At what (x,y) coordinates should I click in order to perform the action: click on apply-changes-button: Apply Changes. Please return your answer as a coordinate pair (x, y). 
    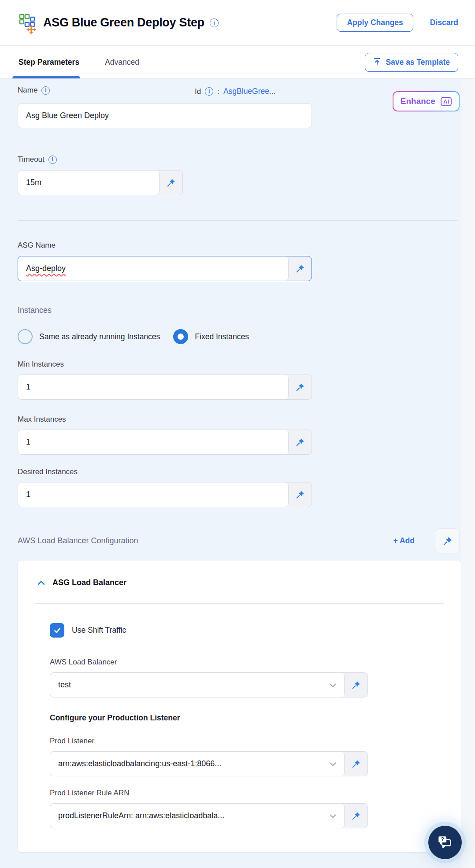
    Looking at the image, I should click on (375, 23).